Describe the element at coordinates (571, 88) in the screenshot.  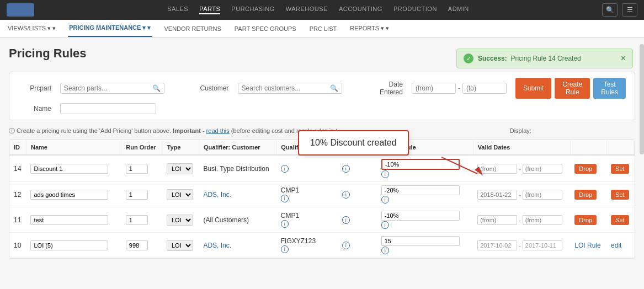
I see `filter-actions: Submit Create Rule Test Rules` at that location.